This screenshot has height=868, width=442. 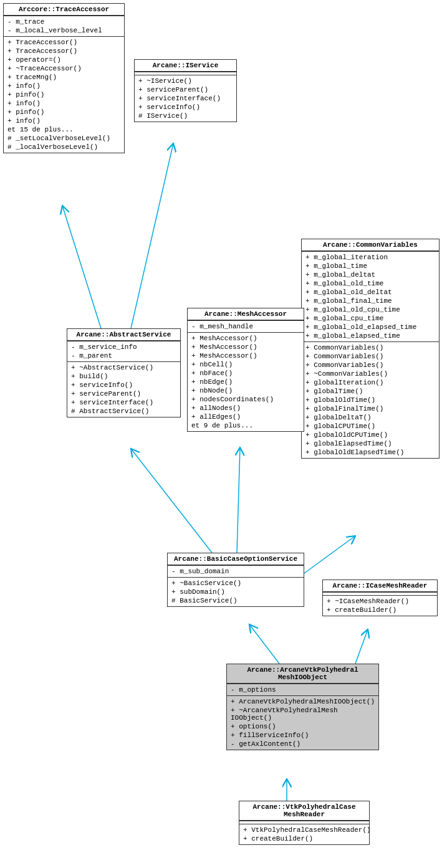 What do you see at coordinates (123, 347) in the screenshot?
I see `attr-line: - m_service_info` at bounding box center [123, 347].